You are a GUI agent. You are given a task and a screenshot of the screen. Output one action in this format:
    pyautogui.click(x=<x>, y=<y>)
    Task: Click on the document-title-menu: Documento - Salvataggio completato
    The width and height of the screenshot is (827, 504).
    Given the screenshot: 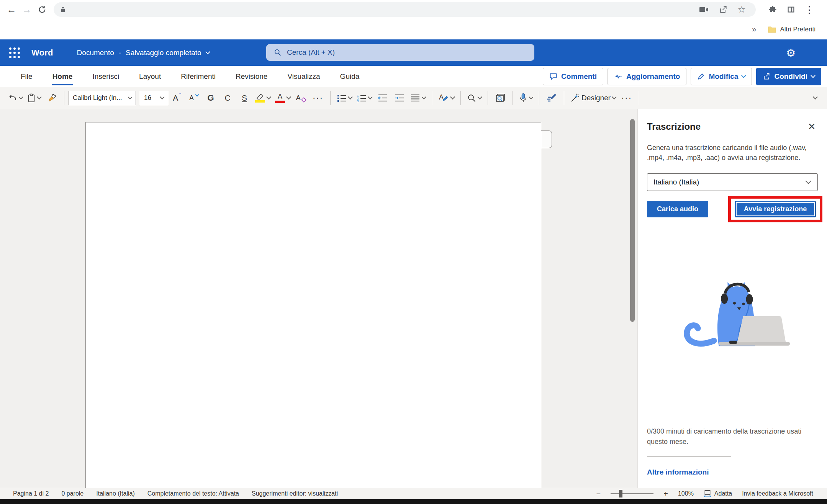 What is the action you would take?
    pyautogui.click(x=143, y=53)
    